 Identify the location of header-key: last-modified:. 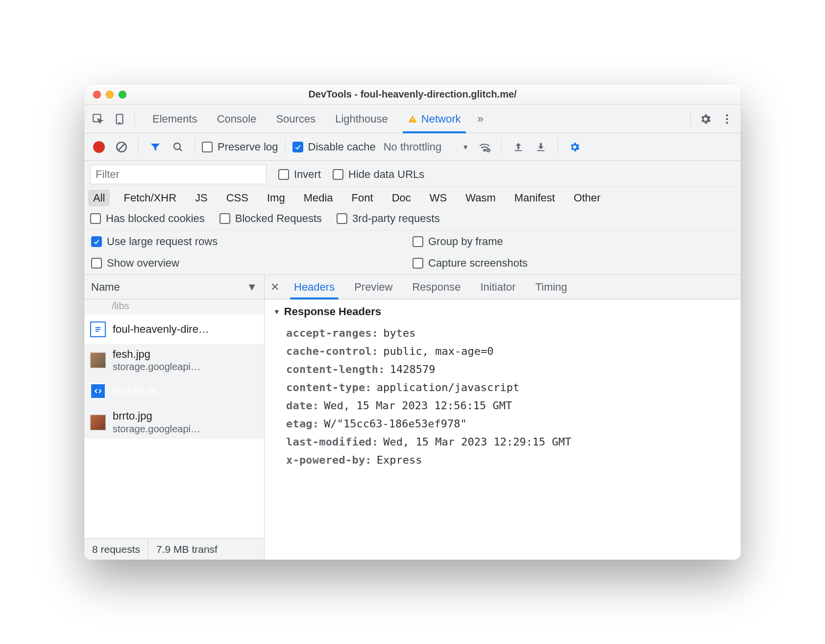
(332, 442).